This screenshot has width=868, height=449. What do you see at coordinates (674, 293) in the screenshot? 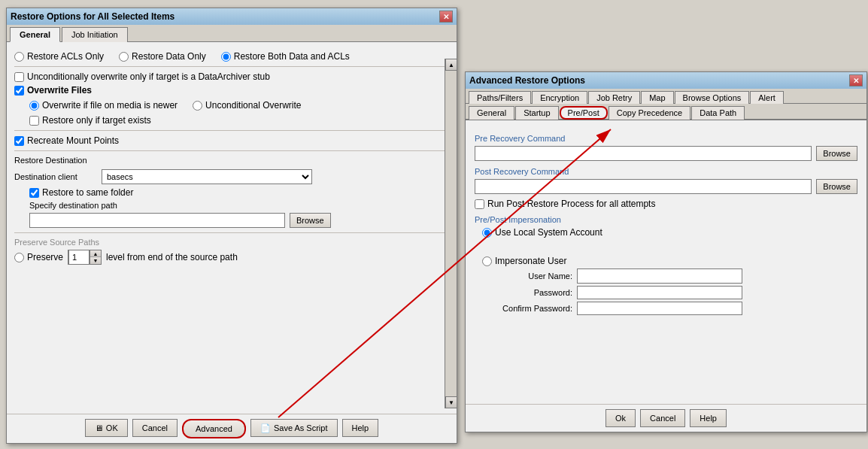
I see `password-row: Password:` at bounding box center [674, 293].